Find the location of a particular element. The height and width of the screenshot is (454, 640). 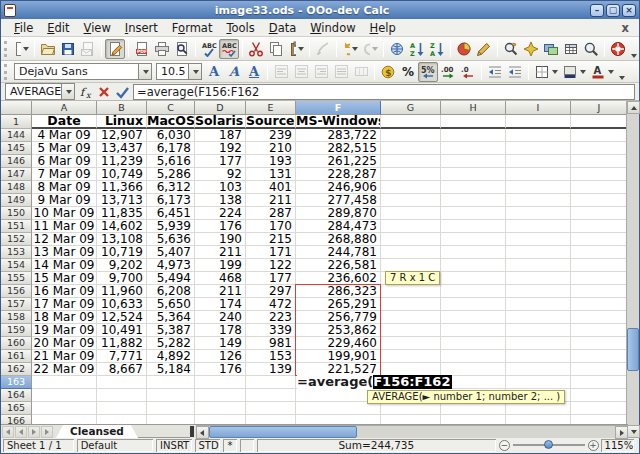

toolbar-grip is located at coordinates (6, 72).